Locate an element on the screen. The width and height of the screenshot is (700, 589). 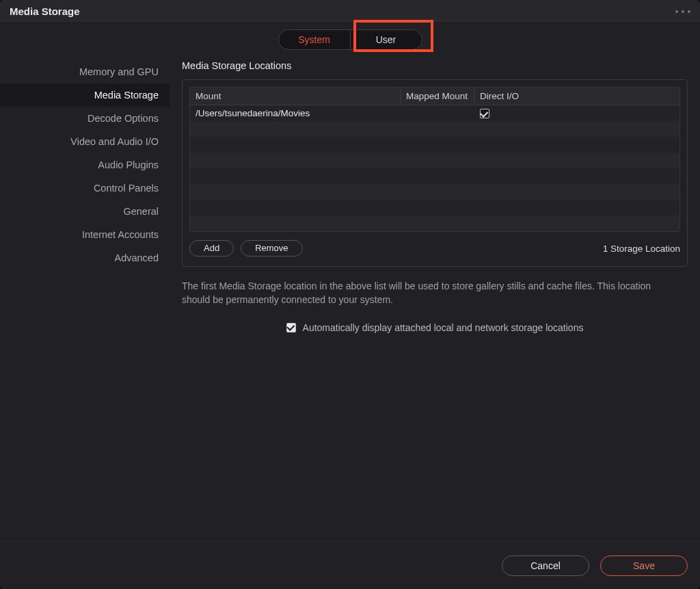
sidebar-item-advanced: Advanced is located at coordinates (85, 258).